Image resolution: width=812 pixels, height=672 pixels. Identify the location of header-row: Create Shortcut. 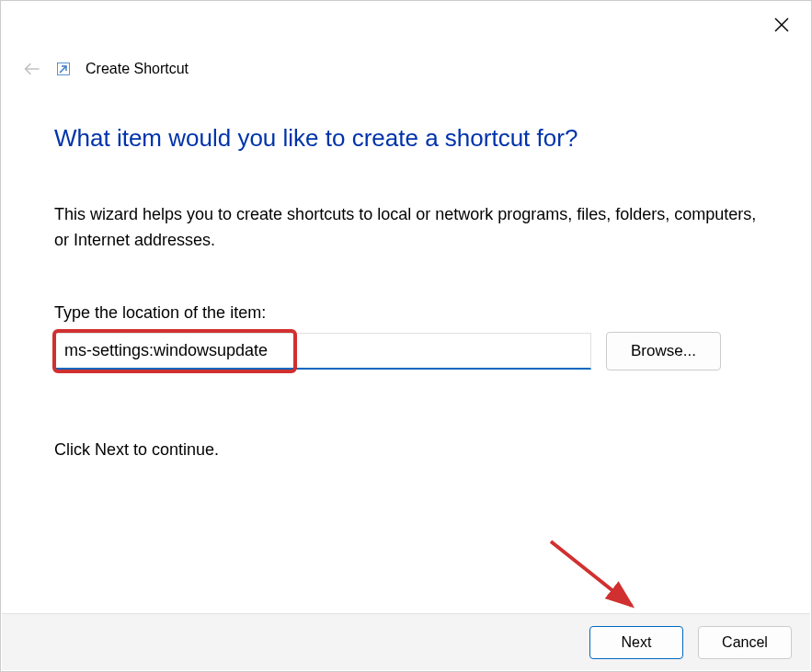
(406, 69).